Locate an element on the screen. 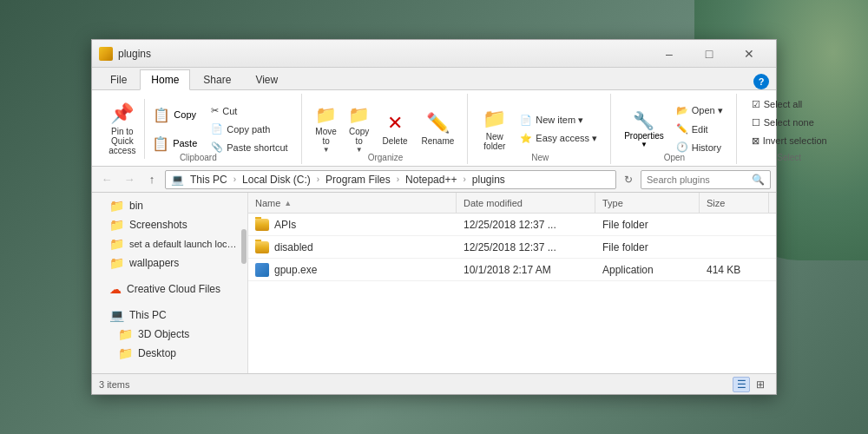 The height and width of the screenshot is (434, 868). cut-button: ✂ Cut is located at coordinates (249, 111).